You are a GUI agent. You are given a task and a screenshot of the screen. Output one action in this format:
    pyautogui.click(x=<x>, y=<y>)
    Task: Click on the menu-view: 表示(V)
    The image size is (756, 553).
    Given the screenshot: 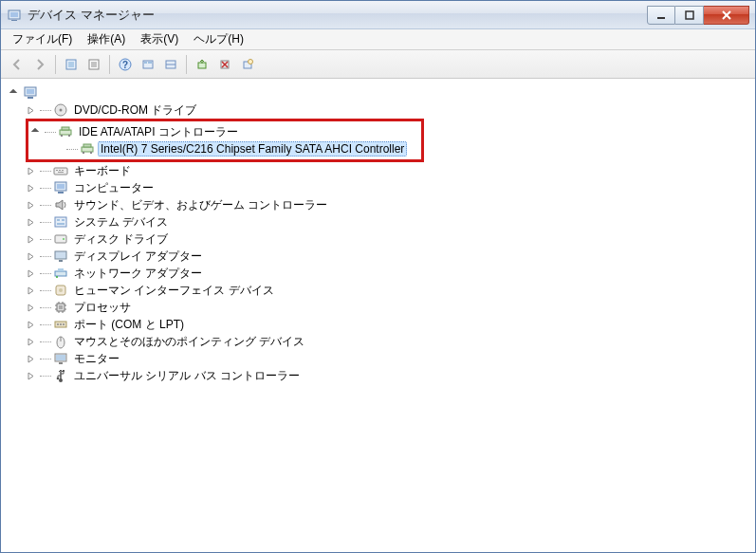 What is the action you would take?
    pyautogui.click(x=159, y=40)
    